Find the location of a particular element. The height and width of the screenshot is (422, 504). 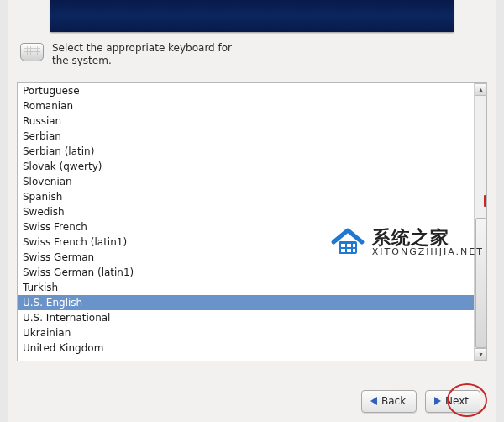

keyboard-option: Slovak (qwerty) is located at coordinates (245, 166).